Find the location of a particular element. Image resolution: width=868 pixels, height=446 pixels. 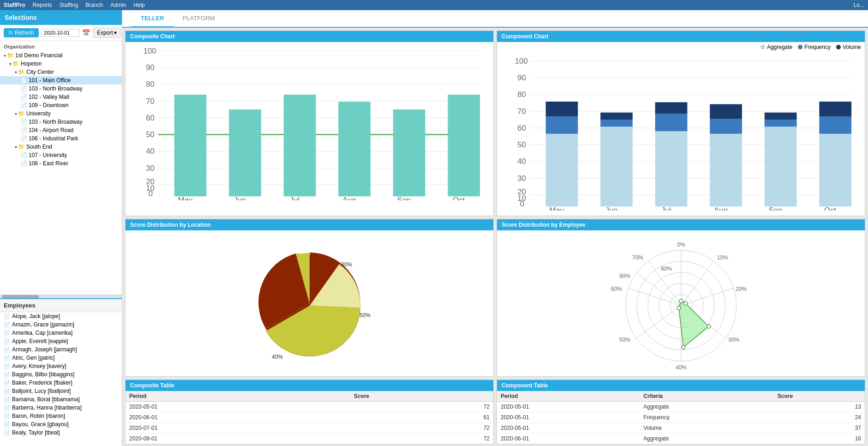

tab-platform: PLATFORM is located at coordinates (199, 19).